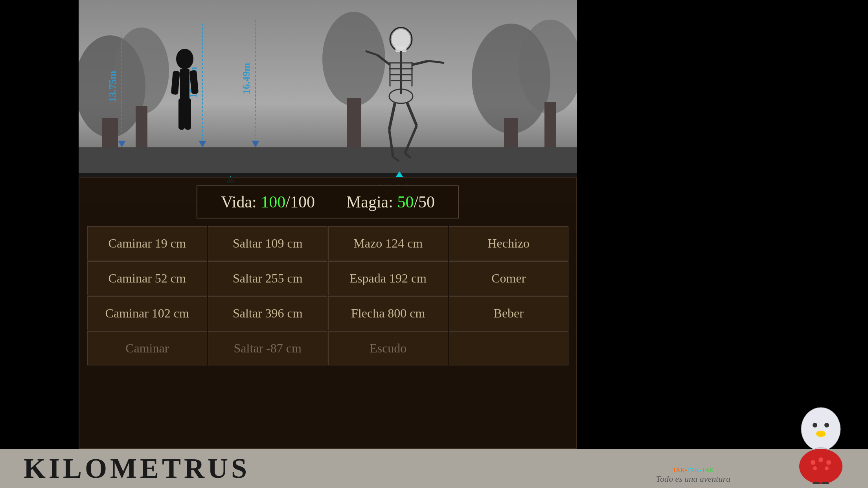 Image resolution: width=868 pixels, height=488 pixels. Describe the element at coordinates (300, 202) in the screenshot. I see `vida-max: /100` at that location.